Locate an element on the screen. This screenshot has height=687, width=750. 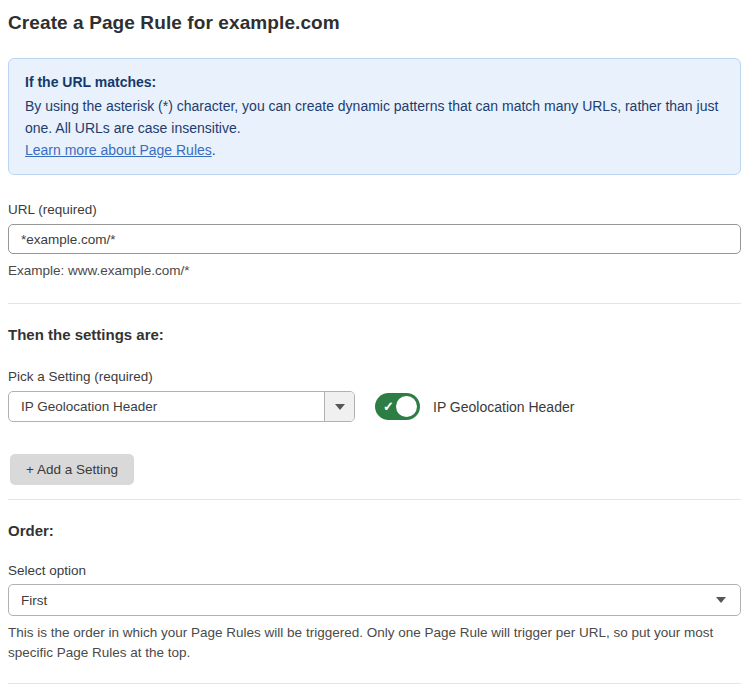
add-setting-button: + Add a Setting is located at coordinates (72, 470).